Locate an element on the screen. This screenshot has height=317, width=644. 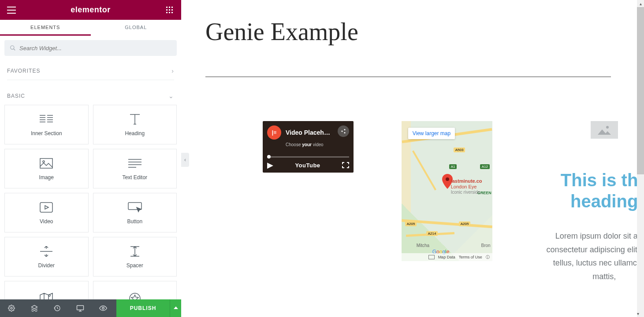
spacer-icon is located at coordinates (135, 251).